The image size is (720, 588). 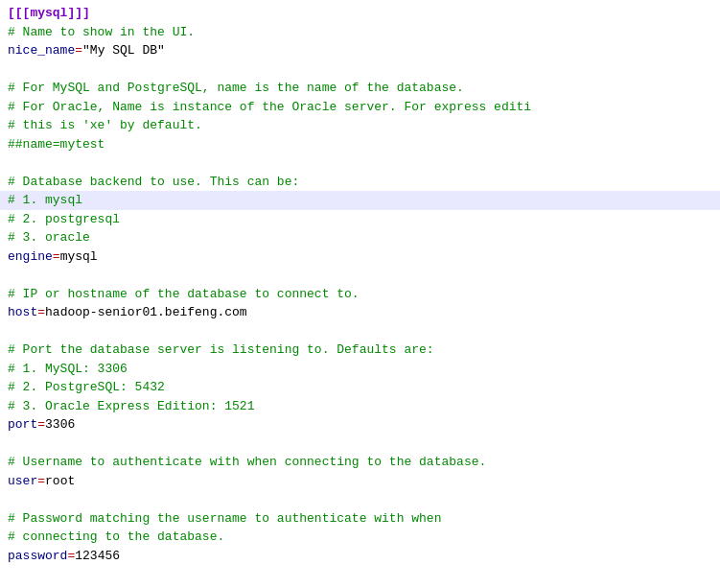 What do you see at coordinates (360, 13) in the screenshot?
I see `code-line: [[[mysql]]]` at bounding box center [360, 13].